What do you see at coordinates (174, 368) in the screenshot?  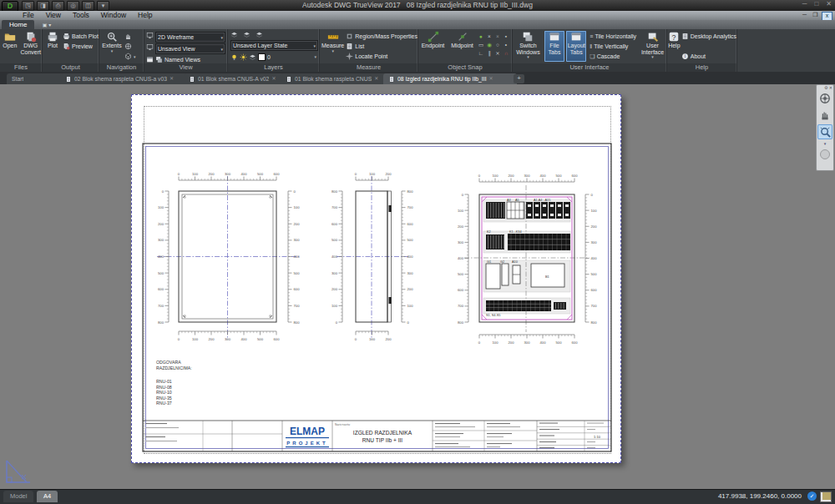 I see `svg-text: RAZDJELNICIMA:` at bounding box center [174, 368].